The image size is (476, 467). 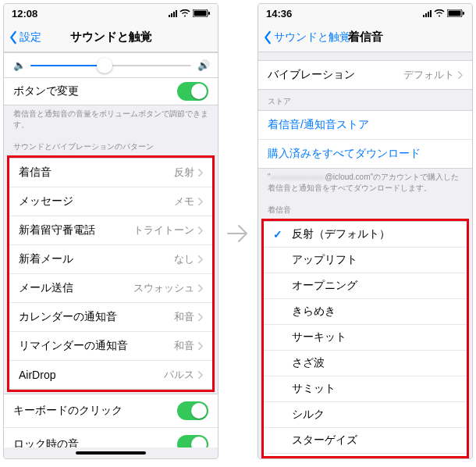 What do you see at coordinates (46, 91) in the screenshot?
I see `change-with-buttons-label: ボタンで変更` at bounding box center [46, 91].